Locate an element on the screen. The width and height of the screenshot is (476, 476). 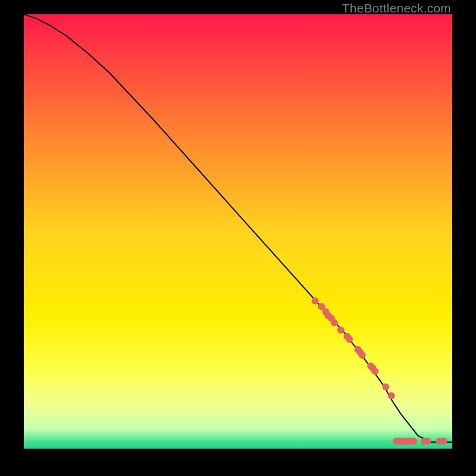
watermark-text: TheBottleneck.com is located at coordinates (396, 8).